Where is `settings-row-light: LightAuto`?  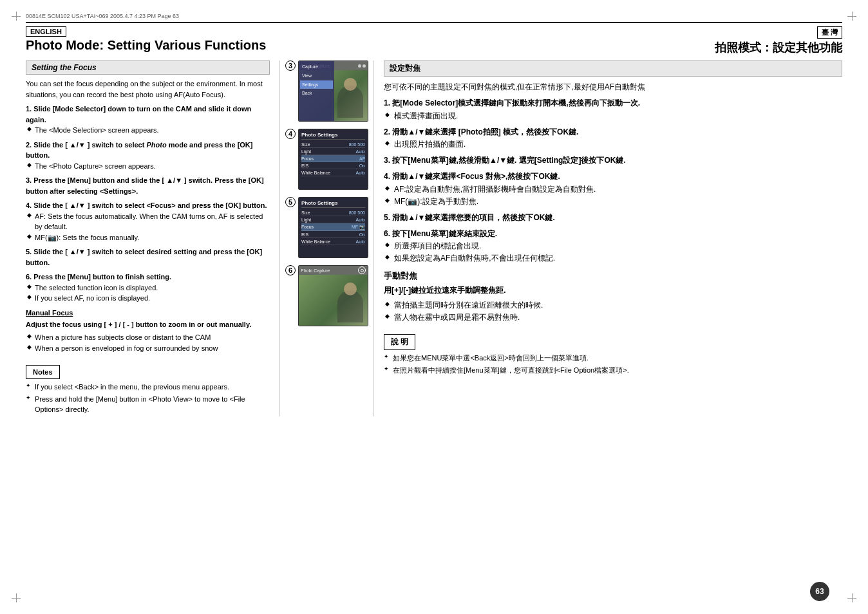 settings-row-light: LightAuto is located at coordinates (334, 152).